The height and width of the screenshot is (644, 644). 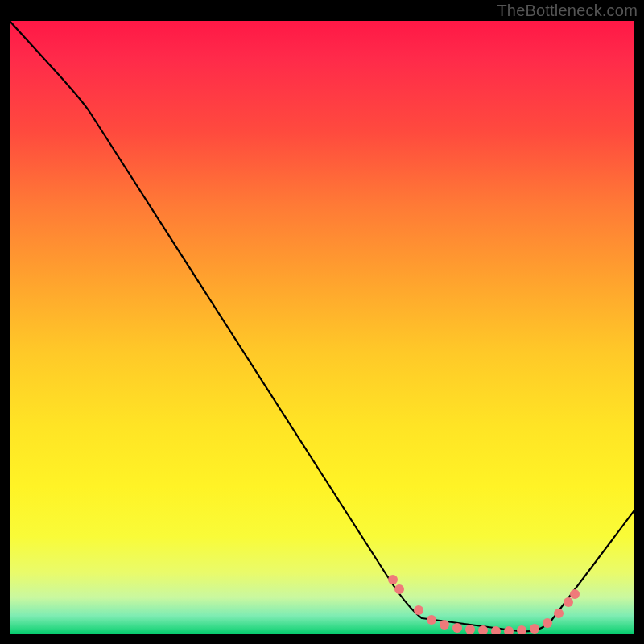 I want to click on watermark-text: TheBottleneck.com, so click(x=567, y=11).